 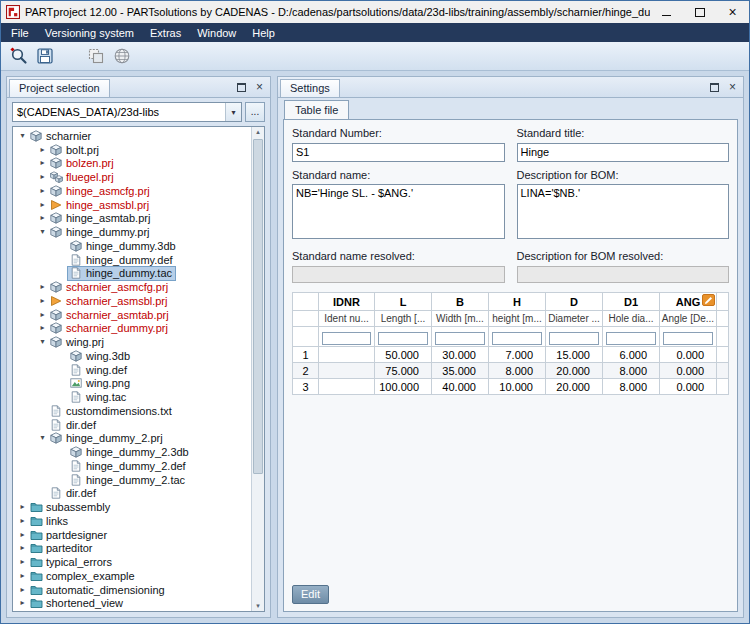 I want to click on column-header-b: B, so click(x=460, y=302).